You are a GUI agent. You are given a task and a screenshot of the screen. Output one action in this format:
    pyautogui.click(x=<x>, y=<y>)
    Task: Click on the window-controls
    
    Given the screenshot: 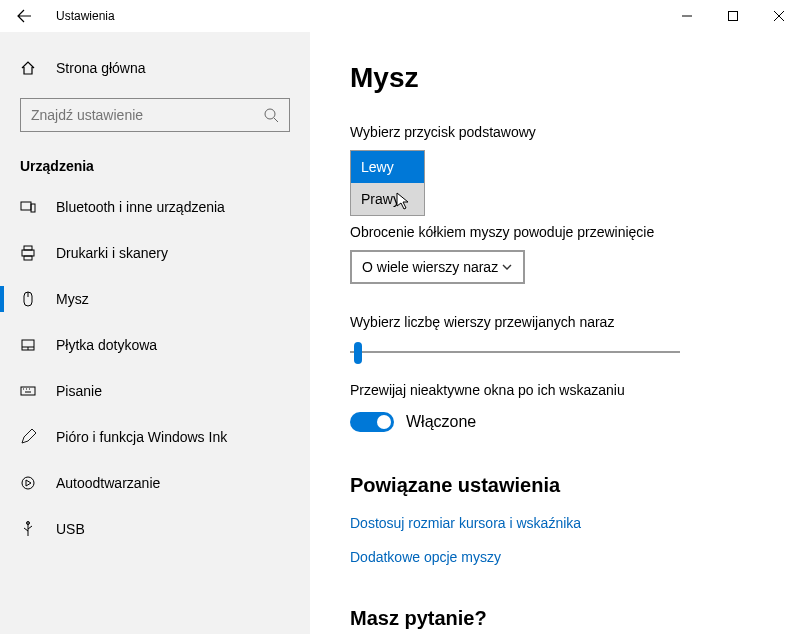 What is the action you would take?
    pyautogui.click(x=733, y=16)
    